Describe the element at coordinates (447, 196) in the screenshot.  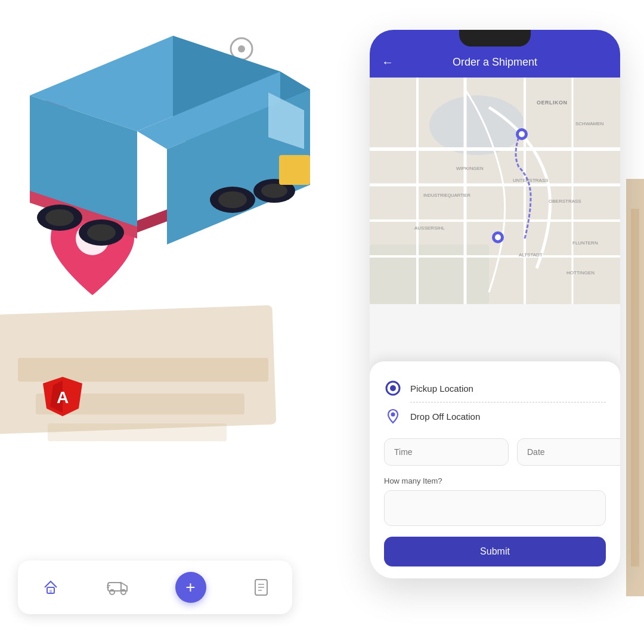
I see `svg-text: INDUSTRIEQUARTIER` at that location.